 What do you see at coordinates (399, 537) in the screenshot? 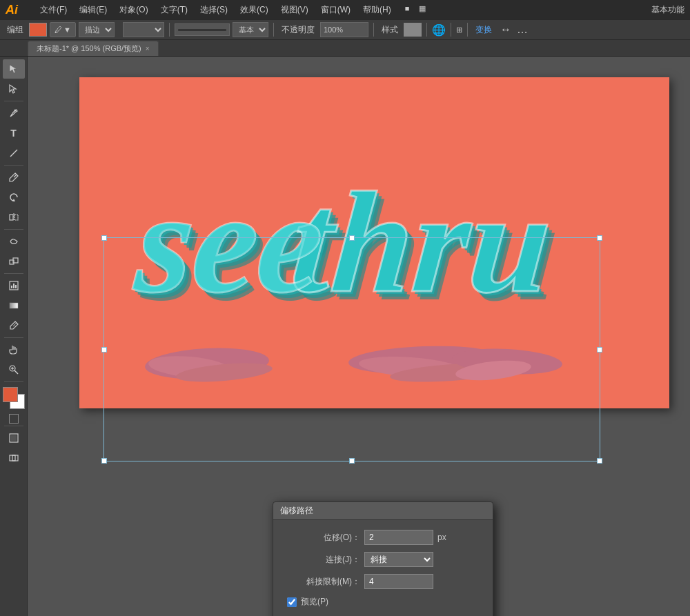
I see `offset-input` at bounding box center [399, 537].